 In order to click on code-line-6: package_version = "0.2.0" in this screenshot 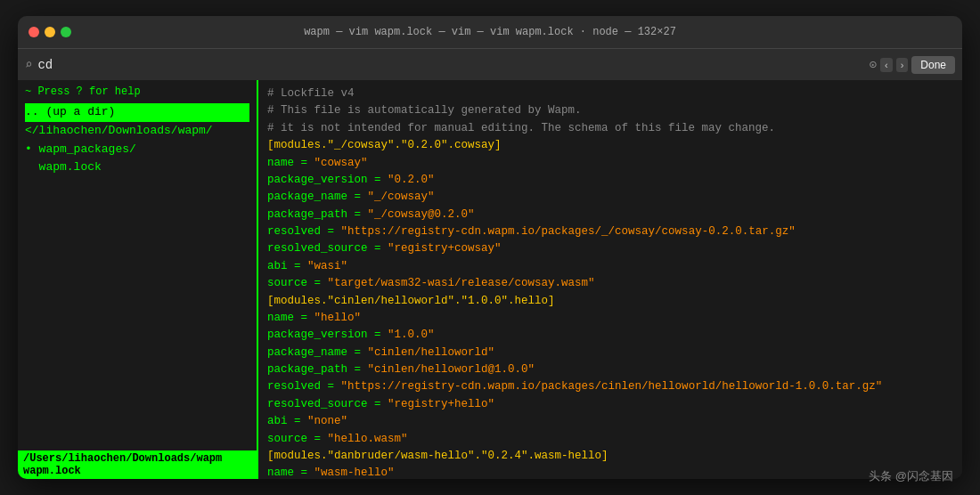, I will do `click(351, 180)`.